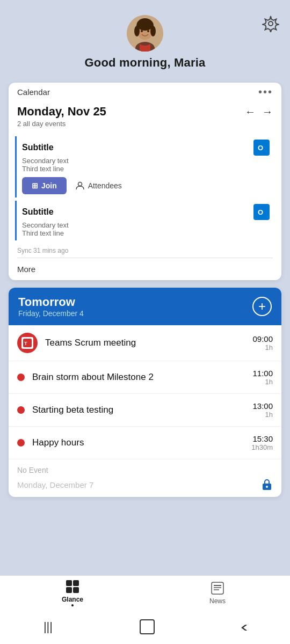 The height and width of the screenshot is (644, 290). Describe the element at coordinates (145, 63) in the screenshot. I see `greeting-text: Good morning, Maria` at that location.